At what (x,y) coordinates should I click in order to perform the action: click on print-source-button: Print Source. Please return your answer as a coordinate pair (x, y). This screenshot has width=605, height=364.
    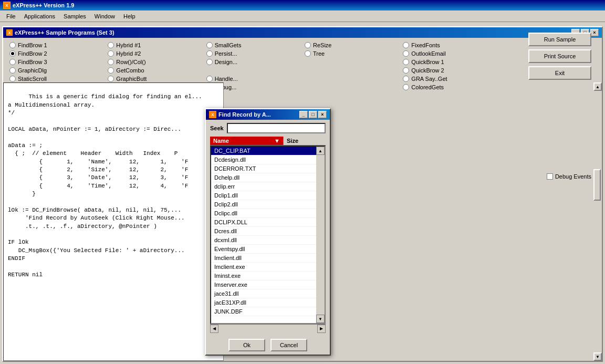
    Looking at the image, I should click on (560, 56).